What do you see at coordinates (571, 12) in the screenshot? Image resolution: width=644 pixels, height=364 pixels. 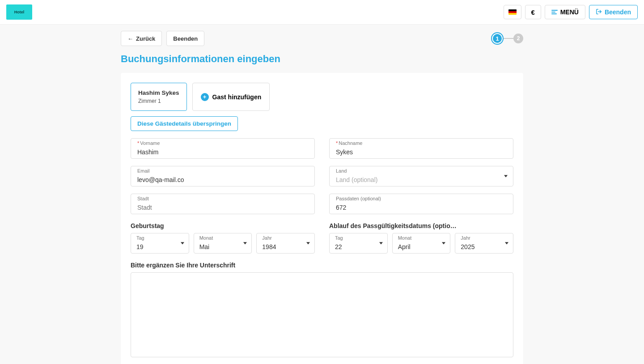 I see `topbar-right: € MENÜ Beenden` at bounding box center [571, 12].